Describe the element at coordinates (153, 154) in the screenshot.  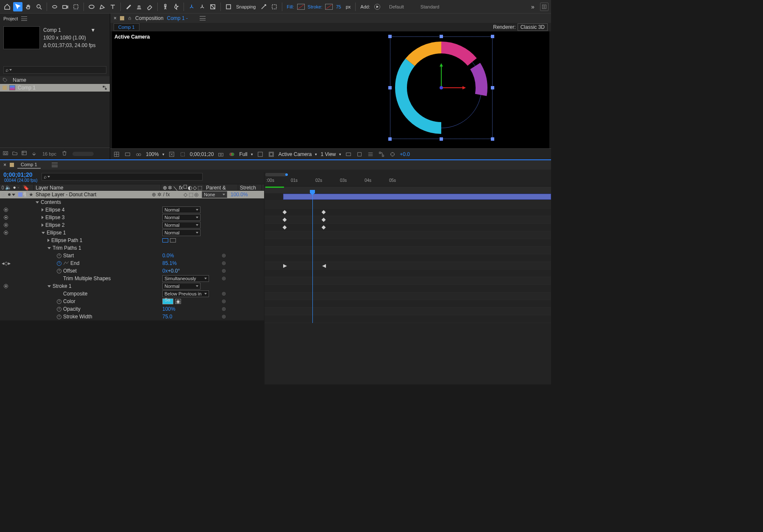
I see `zoom-level: 100%` at that location.